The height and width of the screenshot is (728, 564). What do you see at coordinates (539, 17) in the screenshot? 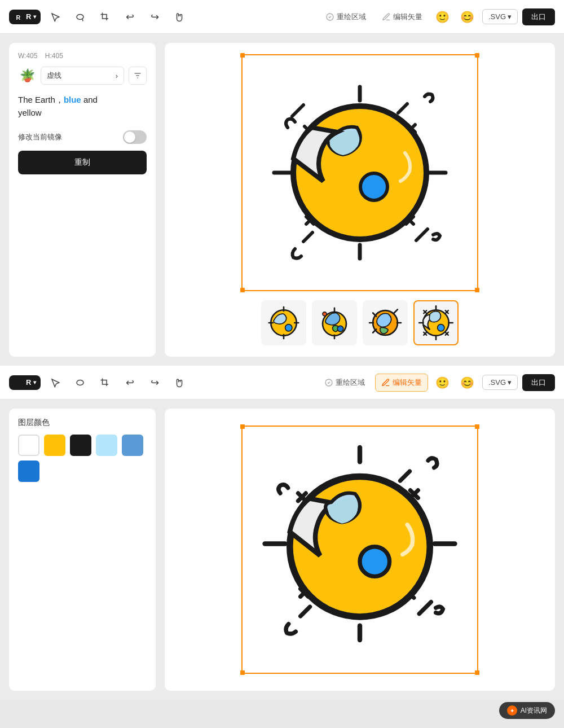
I see `export-button: 出口` at bounding box center [539, 17].